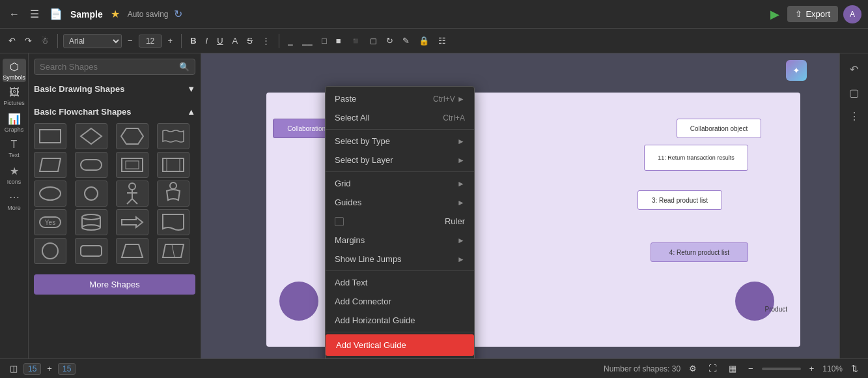 The height and width of the screenshot is (378, 868). I want to click on menu-item-select-by-layer: Select by Layer ►, so click(400, 160).